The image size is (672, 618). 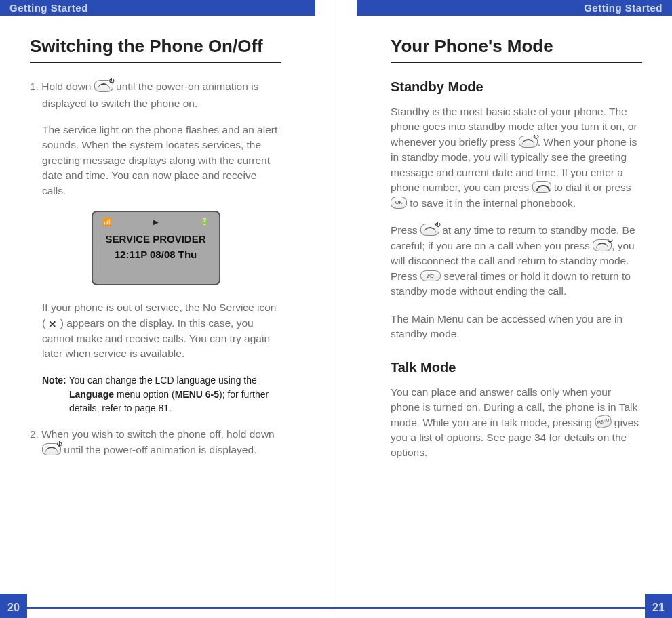 I want to click on step2-text-b: until the power-off animation is display…, so click(x=160, y=450).